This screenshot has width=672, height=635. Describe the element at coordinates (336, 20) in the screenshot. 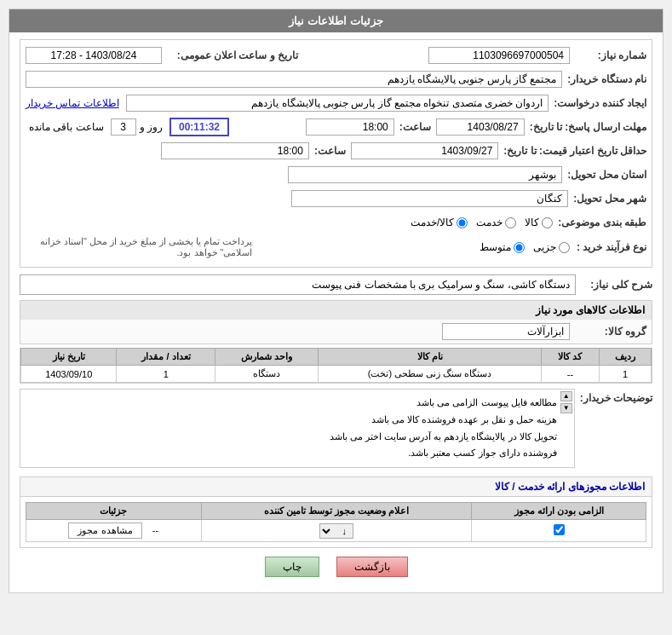

I see `page-title: جزئیات اطلاعات نیاز` at that location.